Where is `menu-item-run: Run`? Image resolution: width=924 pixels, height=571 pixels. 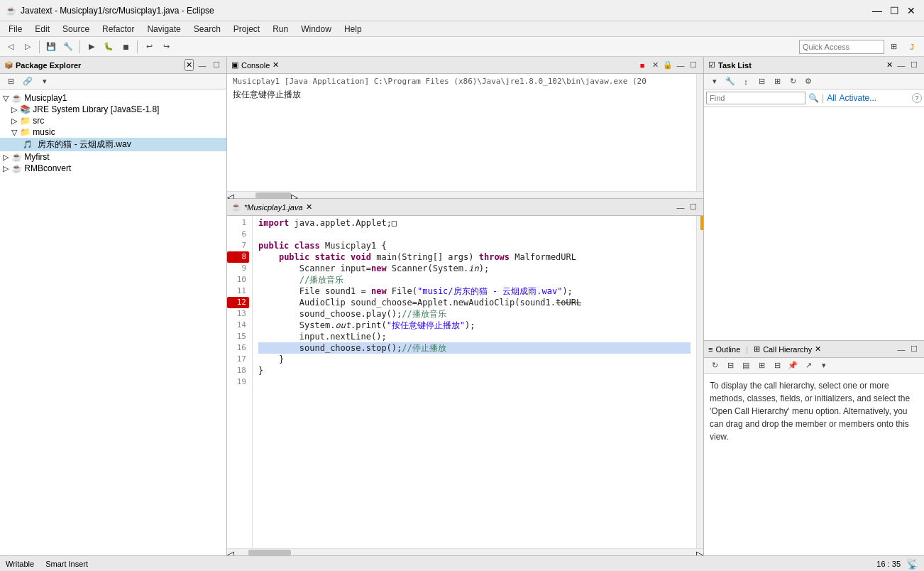 menu-item-run: Run is located at coordinates (280, 29).